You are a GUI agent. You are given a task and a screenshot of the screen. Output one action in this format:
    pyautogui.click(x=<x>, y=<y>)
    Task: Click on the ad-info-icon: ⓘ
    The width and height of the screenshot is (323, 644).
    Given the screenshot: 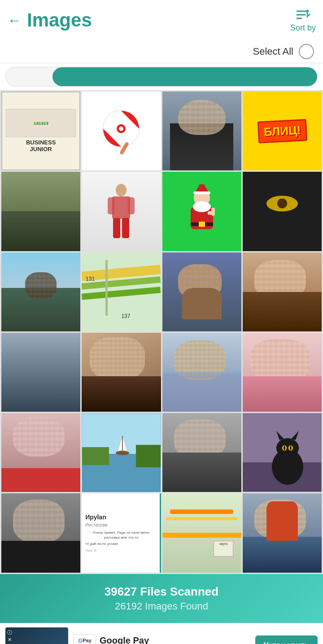 What is the action you would take?
    pyautogui.click(x=10, y=632)
    